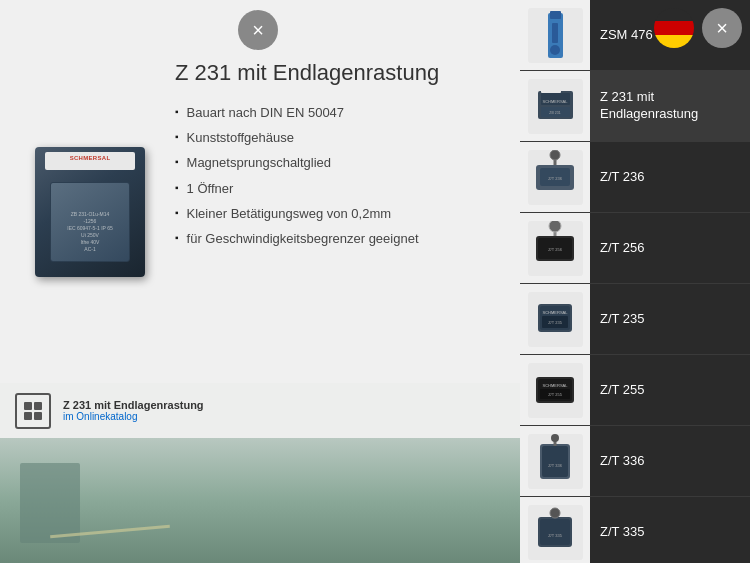 This screenshot has height=563, width=750. What do you see at coordinates (555, 248) in the screenshot?
I see `sidebar-thumb-zt256: Z/T 256` at bounding box center [555, 248].